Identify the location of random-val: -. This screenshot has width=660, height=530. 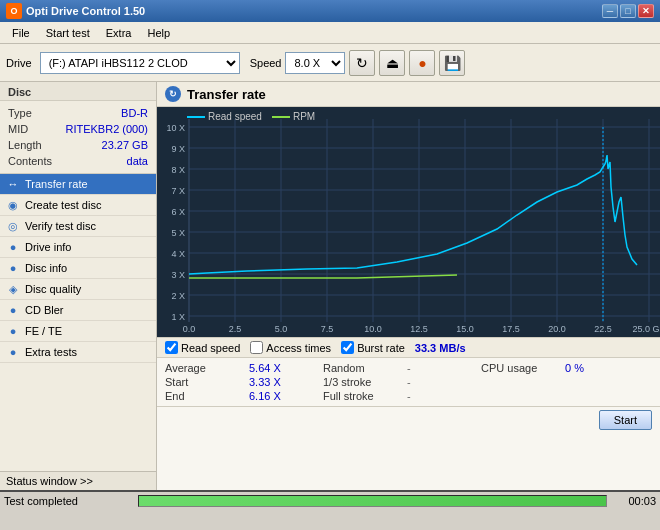
(442, 368).